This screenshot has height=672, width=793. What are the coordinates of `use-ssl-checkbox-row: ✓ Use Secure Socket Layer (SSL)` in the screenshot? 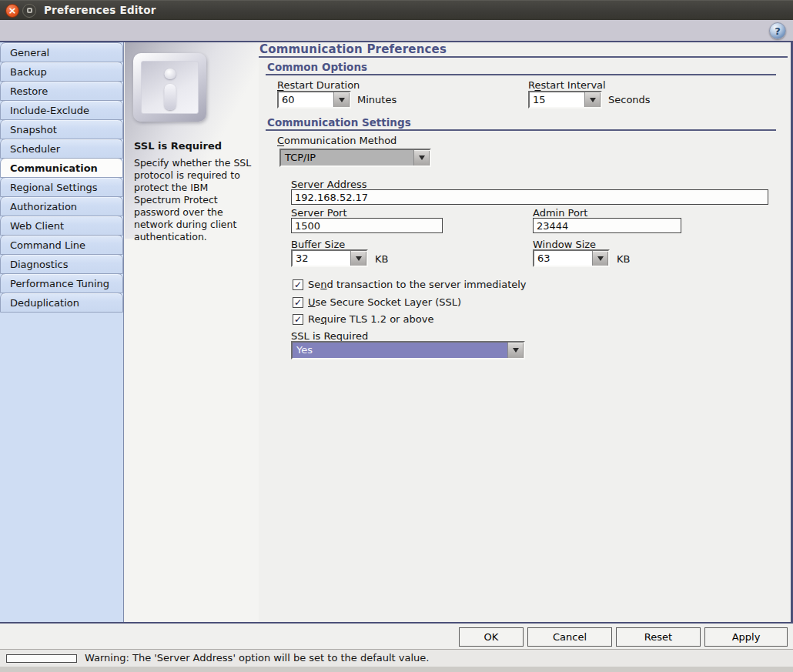 It's located at (377, 302).